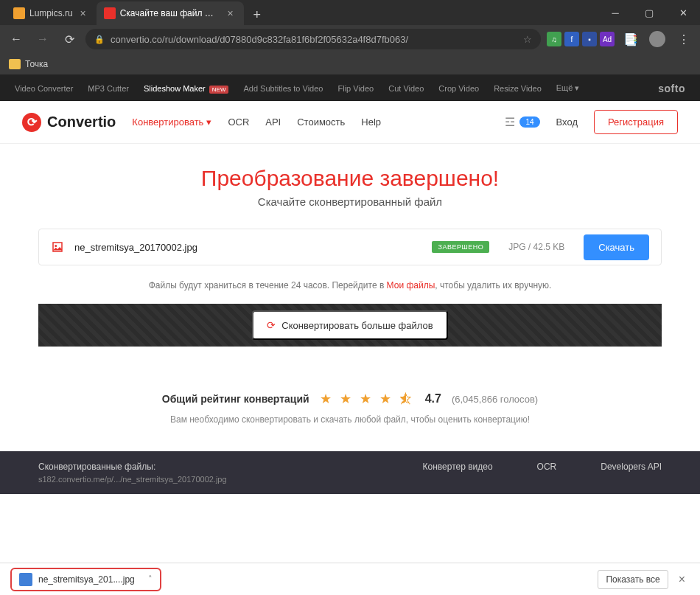 This screenshot has width=700, height=595. I want to click on register-button: Регистрация, so click(636, 122).